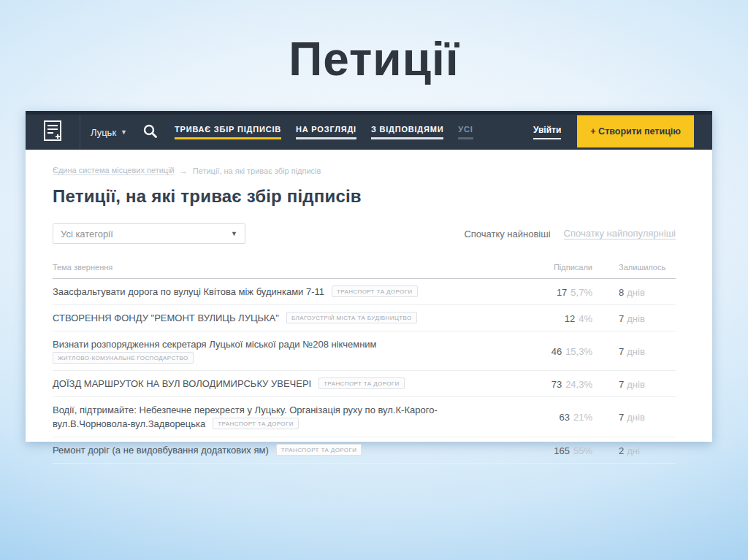  I want to click on petition-row: Ремонт доріг (а не видовбування додатков…, so click(364, 450).